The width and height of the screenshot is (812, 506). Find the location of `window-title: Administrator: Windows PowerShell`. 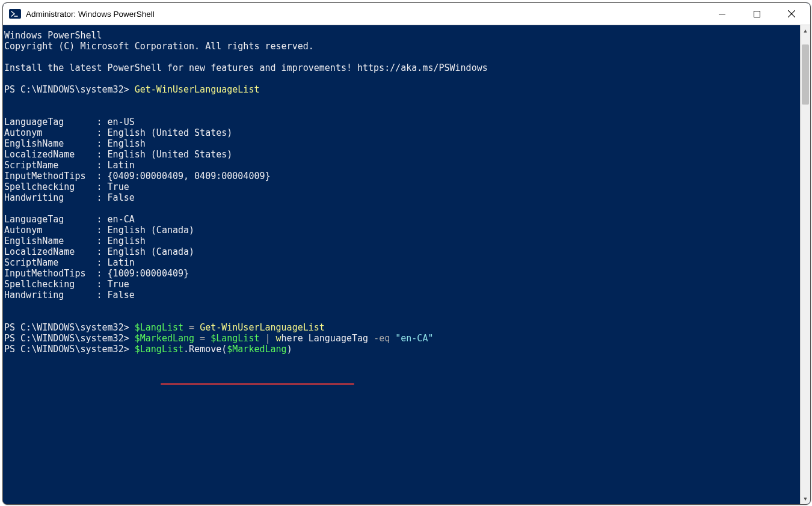

window-title: Administrator: Windows PowerShell is located at coordinates (365, 14).